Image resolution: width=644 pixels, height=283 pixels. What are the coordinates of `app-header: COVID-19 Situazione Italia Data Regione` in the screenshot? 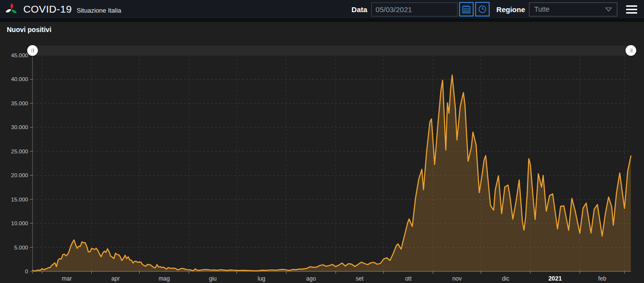 It's located at (322, 9).